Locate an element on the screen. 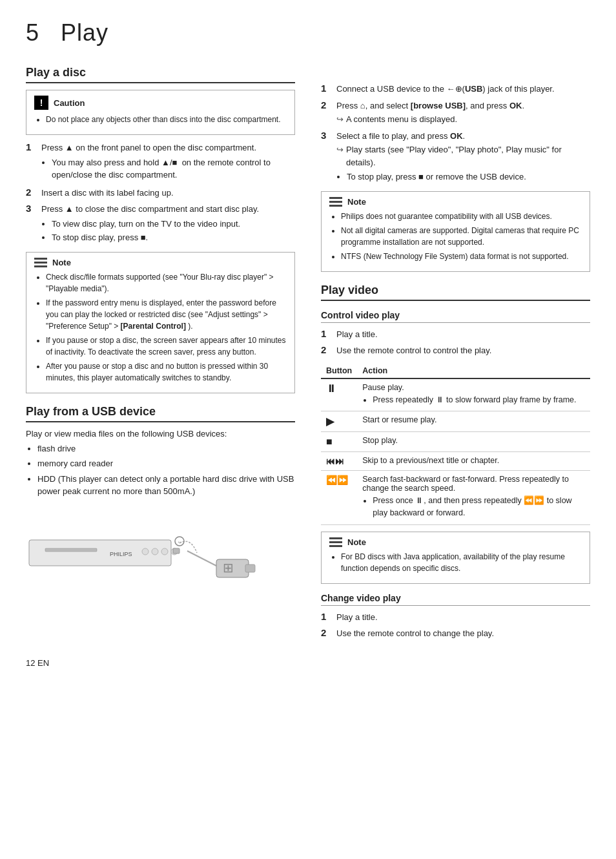 The height and width of the screenshot is (859, 616). step-3-sub: To view disc play, turn on the TV to the… is located at coordinates (168, 231).